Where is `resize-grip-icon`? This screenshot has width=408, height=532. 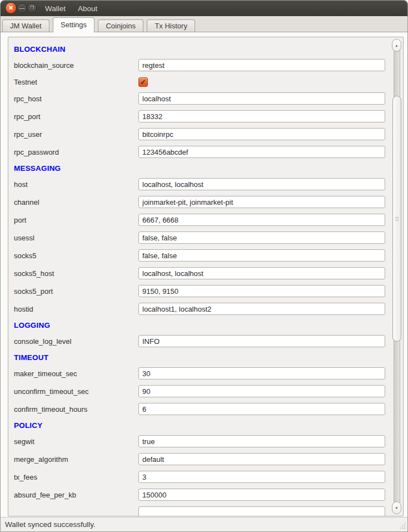
resize-grip-icon is located at coordinates (402, 526).